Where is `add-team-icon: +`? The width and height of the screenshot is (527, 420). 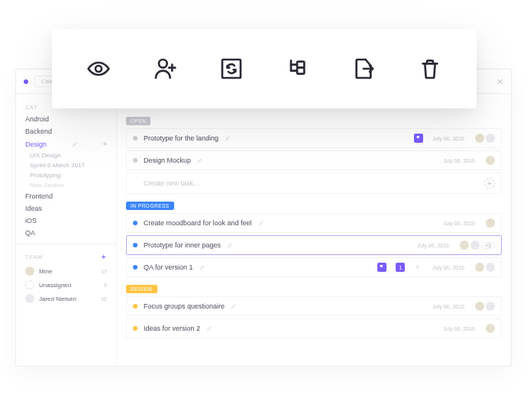 add-team-icon: + is located at coordinates (104, 257).